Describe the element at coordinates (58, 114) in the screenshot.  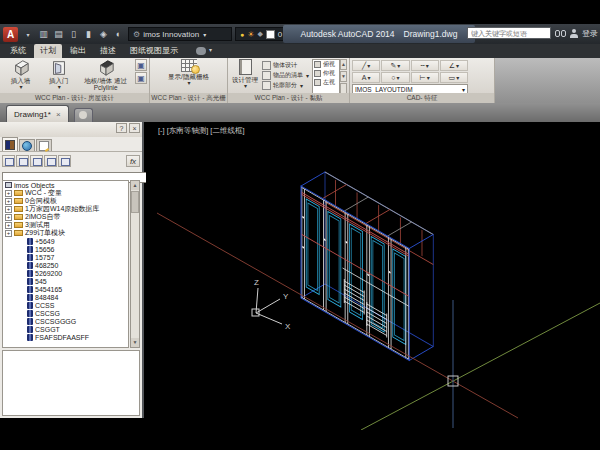
I see `close-icon: ×` at that location.